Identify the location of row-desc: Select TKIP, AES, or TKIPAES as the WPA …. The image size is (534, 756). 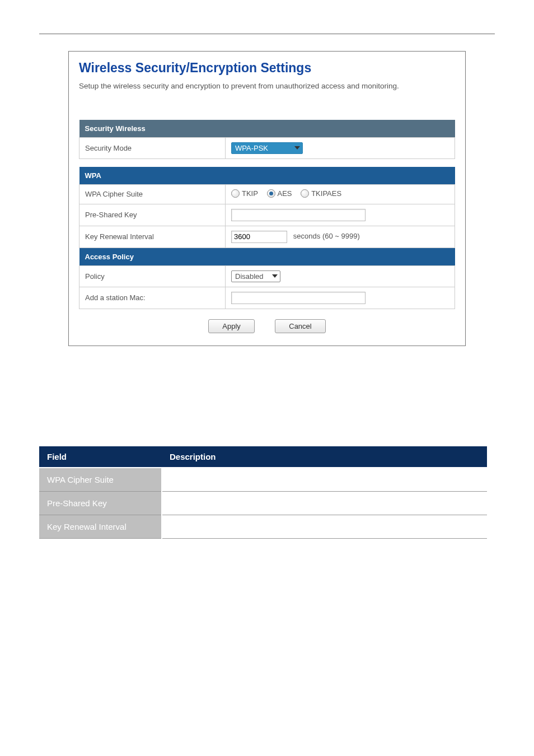
(325, 479).